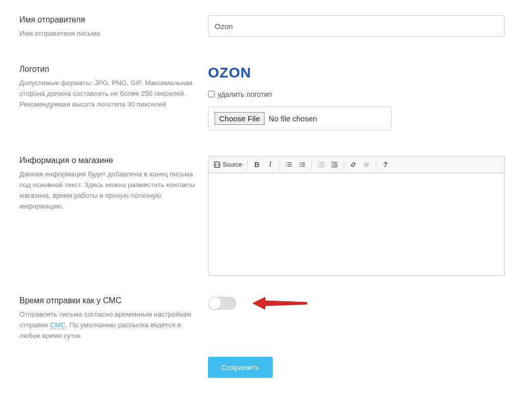  What do you see at coordinates (257, 165) in the screenshot?
I see `bold-button: B` at bounding box center [257, 165].